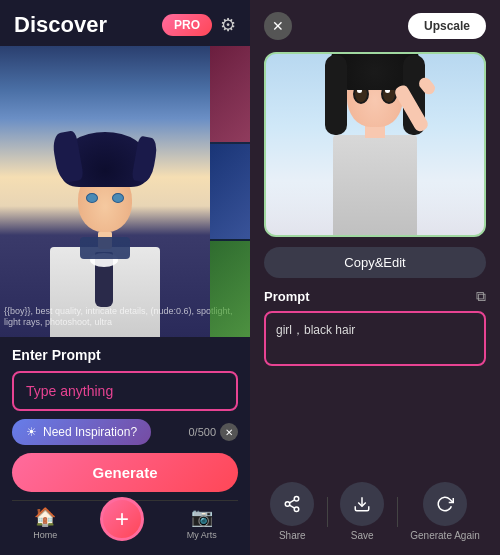  I want to click on girl-hair-left-strand, so click(336, 95).